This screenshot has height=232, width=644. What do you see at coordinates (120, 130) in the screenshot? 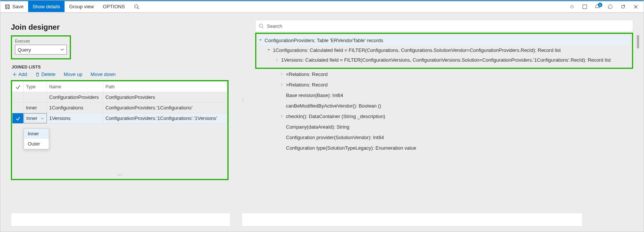
I see `joined-lists-grid: Type Name Path ConfigurationProviders Co…` at bounding box center [120, 130].